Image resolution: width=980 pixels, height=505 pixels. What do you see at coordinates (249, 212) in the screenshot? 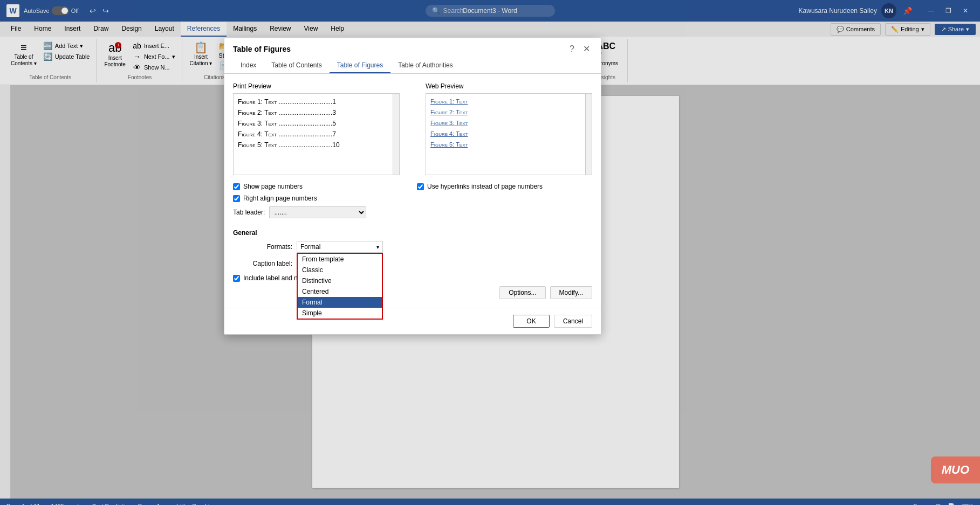
I see `tab-leader-label: Tab leader:` at bounding box center [249, 212].